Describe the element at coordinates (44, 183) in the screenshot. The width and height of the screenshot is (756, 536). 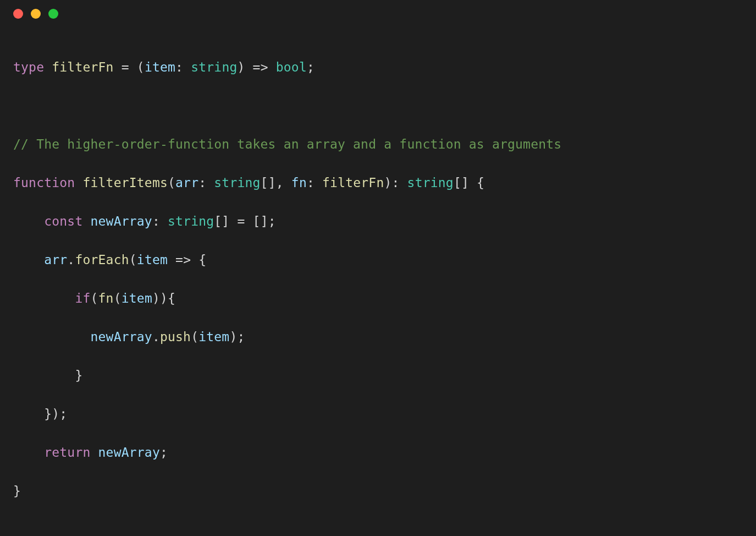
I see `keyword-function: function` at that location.